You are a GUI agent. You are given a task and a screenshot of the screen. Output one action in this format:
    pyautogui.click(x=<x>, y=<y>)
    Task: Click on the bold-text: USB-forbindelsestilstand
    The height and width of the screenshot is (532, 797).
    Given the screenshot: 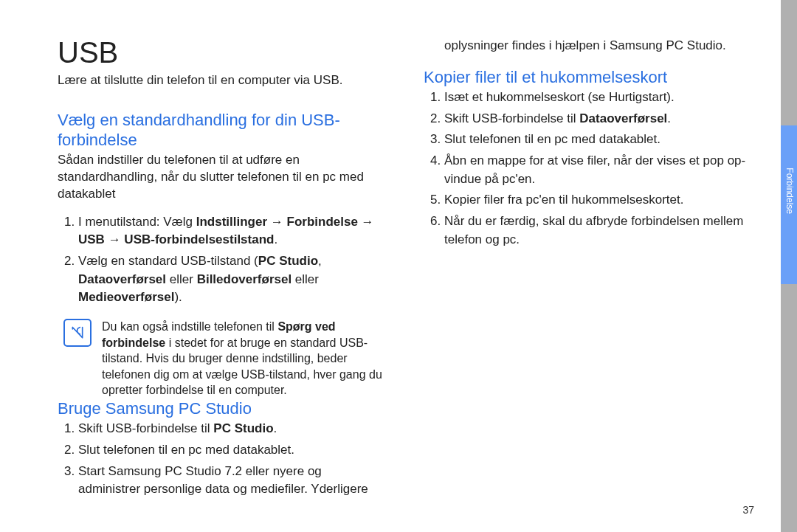 What is the action you would take?
    pyautogui.click(x=199, y=239)
    